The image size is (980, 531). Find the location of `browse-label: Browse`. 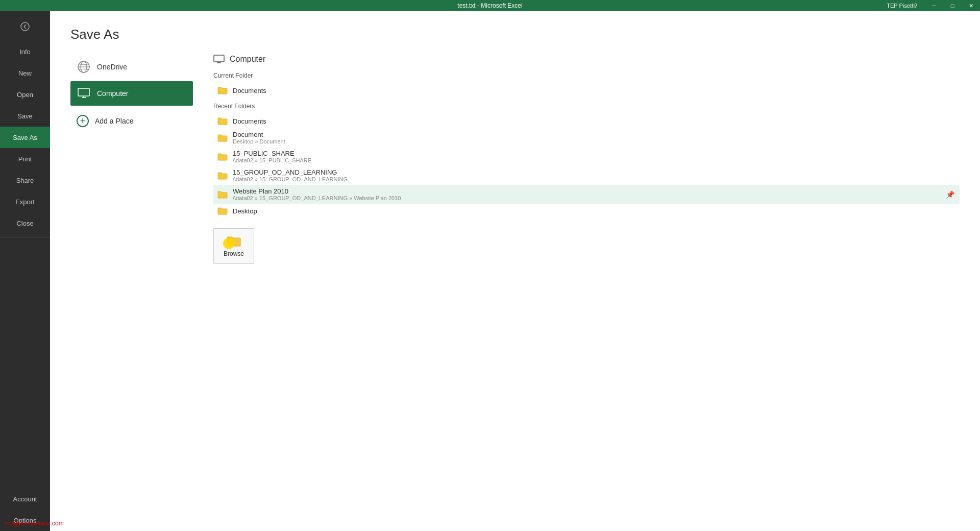

browse-label: Browse is located at coordinates (234, 254).